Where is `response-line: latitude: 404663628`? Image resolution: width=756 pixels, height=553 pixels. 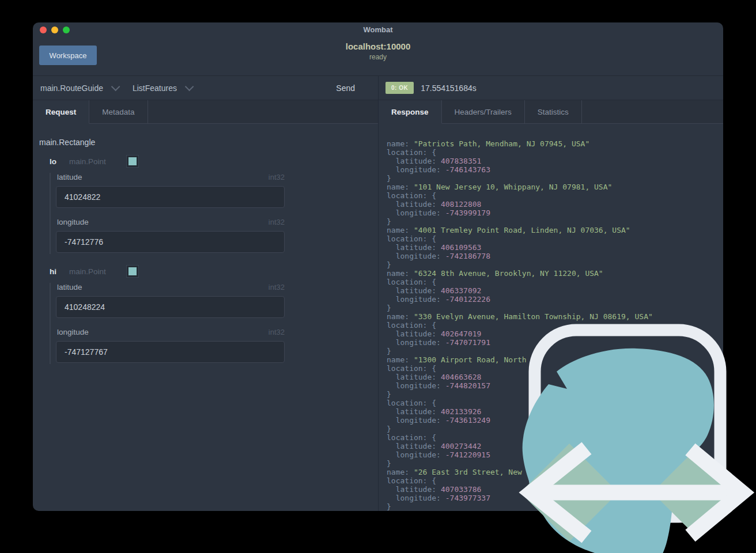 response-line: latitude: 404663628 is located at coordinates (555, 377).